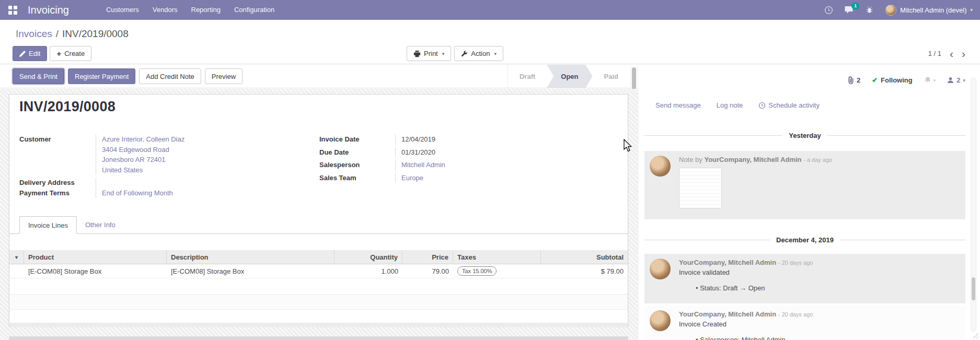 Image resolution: width=980 pixels, height=340 pixels. I want to click on divider-label: Yesterday, so click(805, 136).